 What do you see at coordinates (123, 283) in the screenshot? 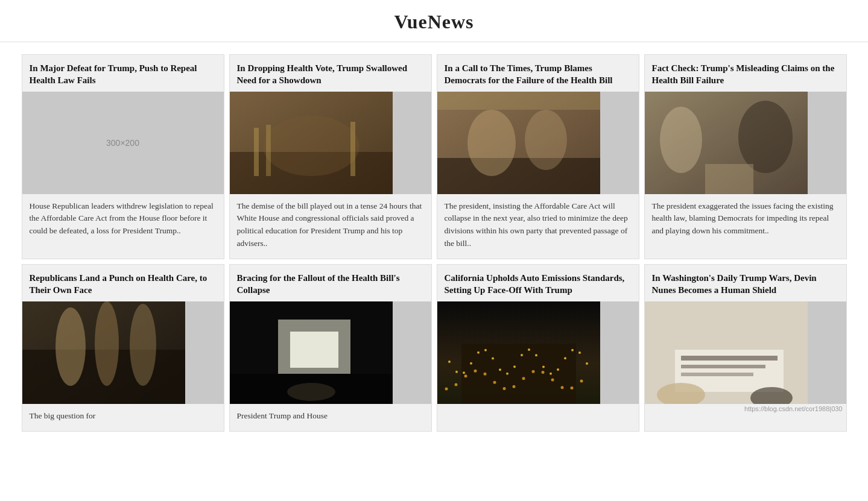
I see `card-title: Republicans Land a Punch on Health Care,…` at bounding box center [123, 283].